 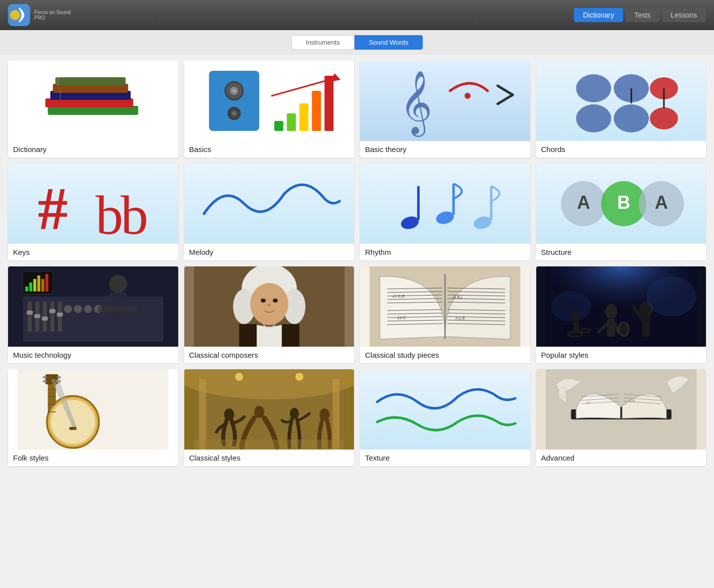 I want to click on tab-instruments: Instruments, so click(x=323, y=42).